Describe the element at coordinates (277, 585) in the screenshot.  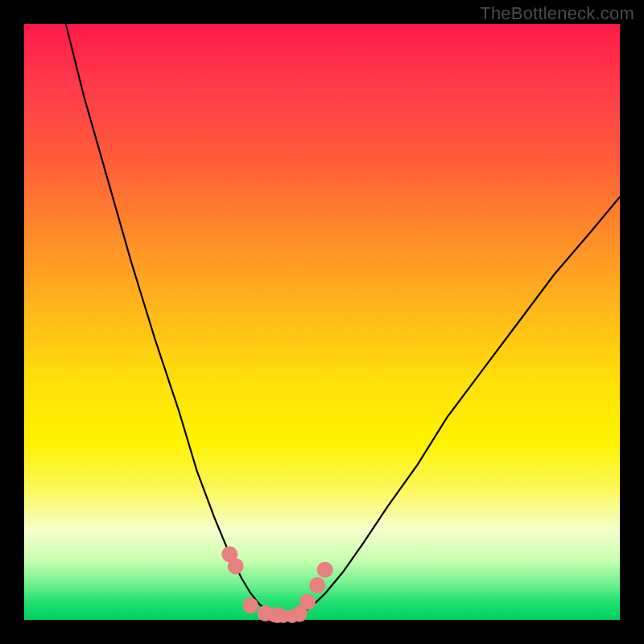
I see `marker-group` at that location.